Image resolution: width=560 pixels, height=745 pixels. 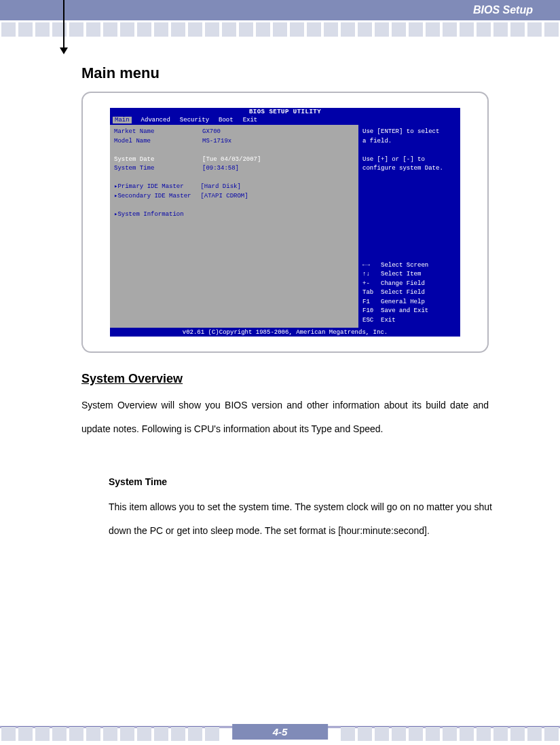 I want to click on key-hint: +- Change Field, so click(x=409, y=284).